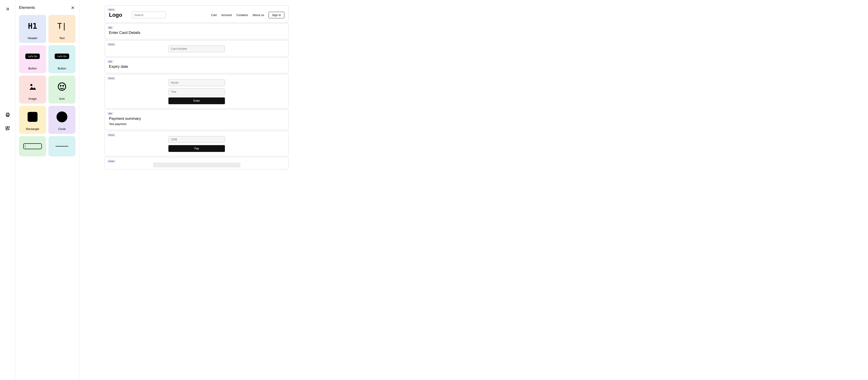 The width and height of the screenshot is (868, 380). Describe the element at coordinates (8, 190) in the screenshot. I see `icon-rail` at that location.